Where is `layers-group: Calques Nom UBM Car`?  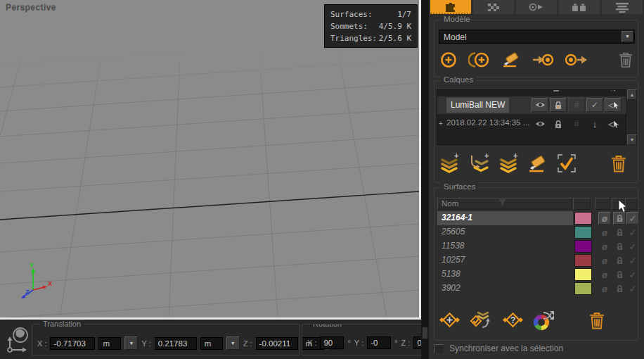 layers-group: Calques Nom UBM Car is located at coordinates (536, 132).